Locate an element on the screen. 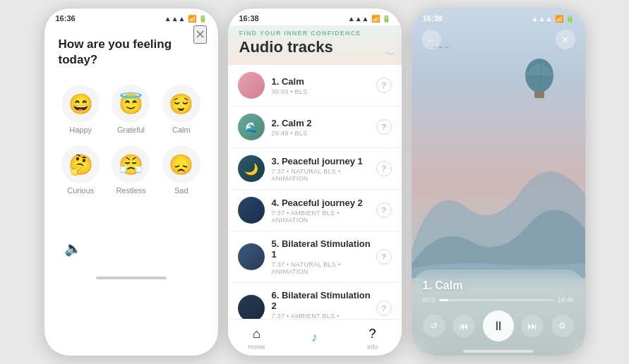 The image size is (629, 364). track-info-btn-5: ? is located at coordinates (384, 257).